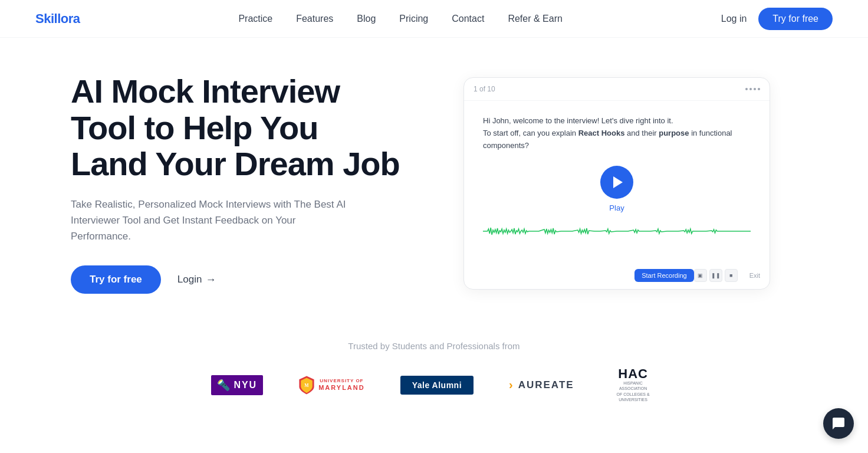  Describe the element at coordinates (541, 385) in the screenshot. I see `logo-aureate: › AUREATE` at that location.